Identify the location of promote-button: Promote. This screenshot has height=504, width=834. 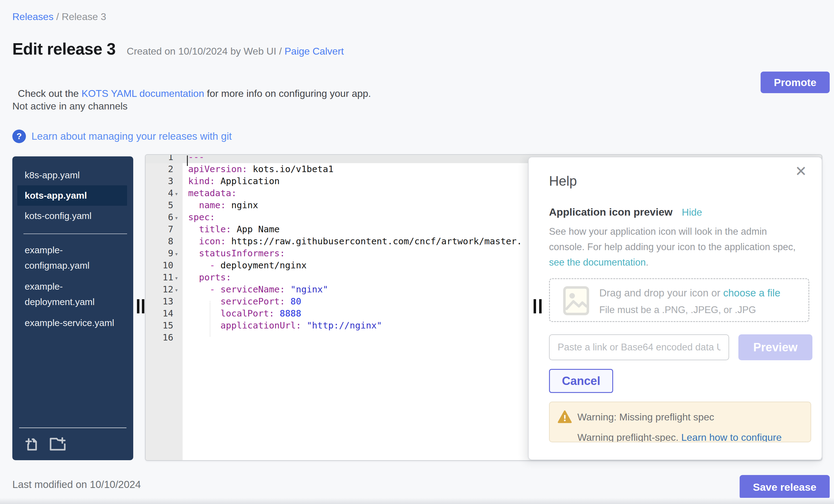
(795, 82).